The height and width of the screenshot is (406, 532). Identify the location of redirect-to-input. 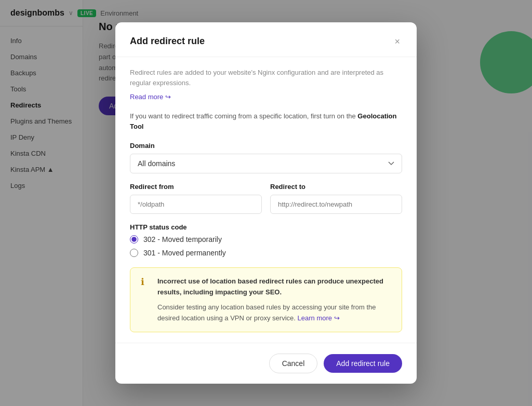
(336, 205).